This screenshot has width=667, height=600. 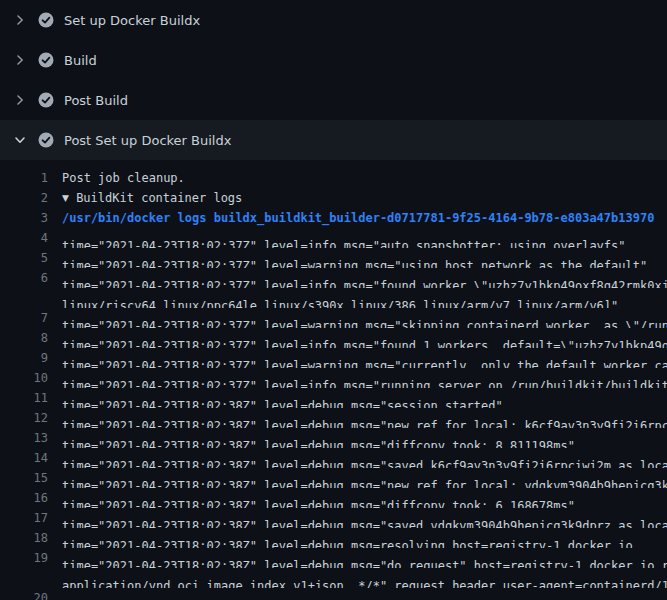 I want to click on step-label: Set up Docker Buildx, so click(x=132, y=20).